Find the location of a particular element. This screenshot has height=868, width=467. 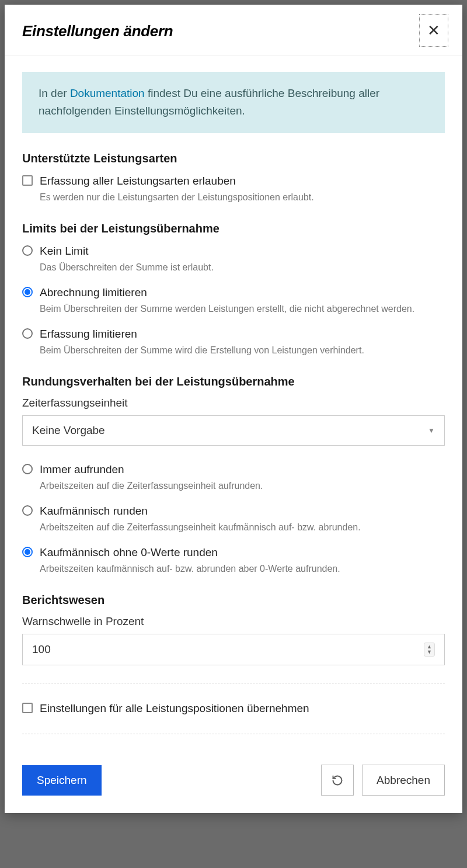

radio-commercial-round is located at coordinates (27, 511).